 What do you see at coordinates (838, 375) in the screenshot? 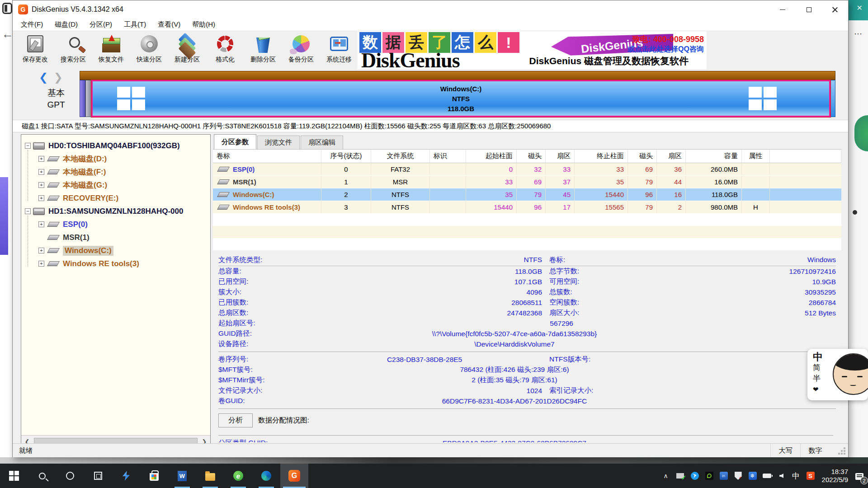
I see `ime-floating-widget: 中 简 半 ❤` at bounding box center [838, 375].